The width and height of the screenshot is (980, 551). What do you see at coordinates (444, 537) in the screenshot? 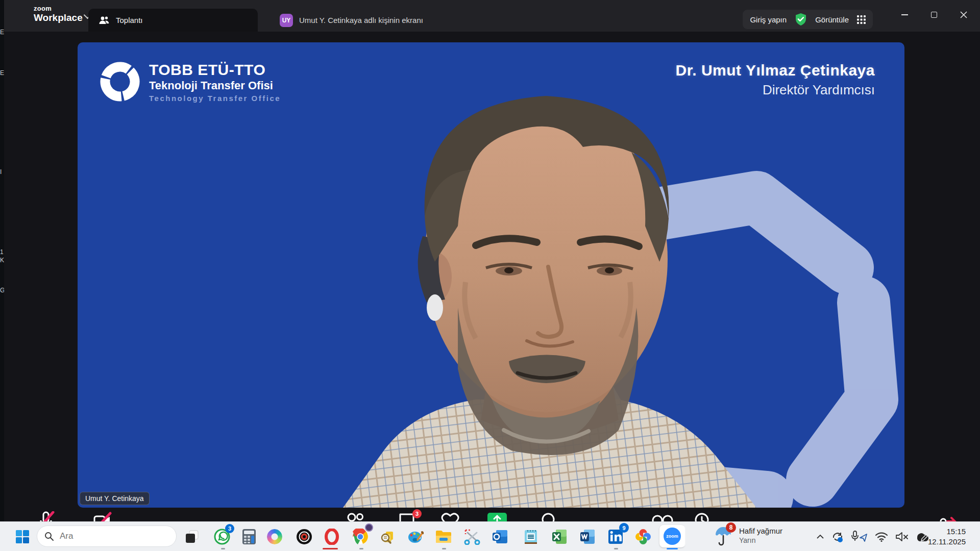
I see `file-explorer-button` at bounding box center [444, 537].